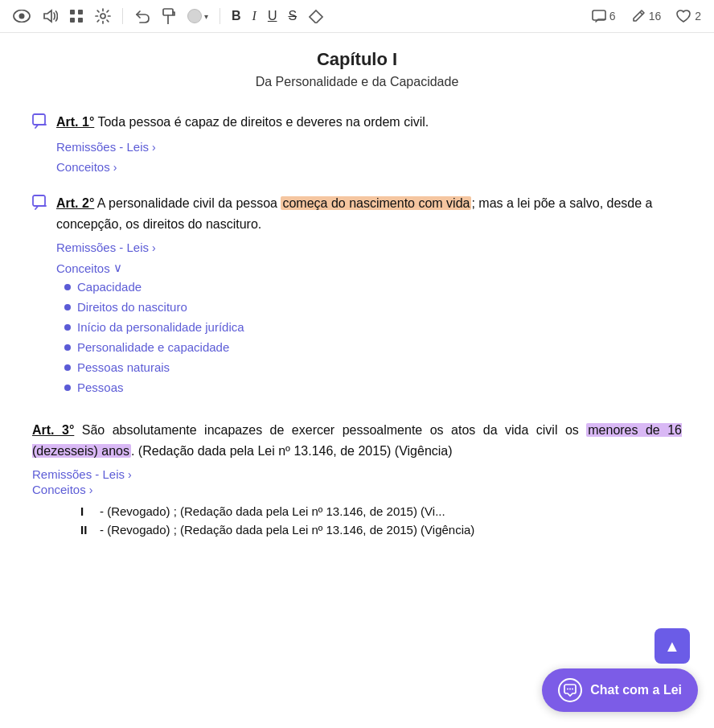  Describe the element at coordinates (161, 327) in the screenshot. I see `conceito-item-label: Início da personalidade jurídica` at that location.